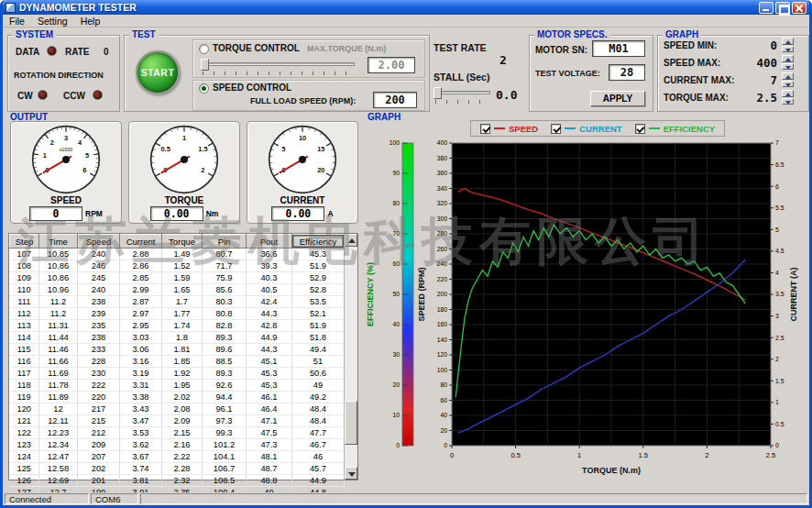  I want to click on stall-slider, so click(462, 94).